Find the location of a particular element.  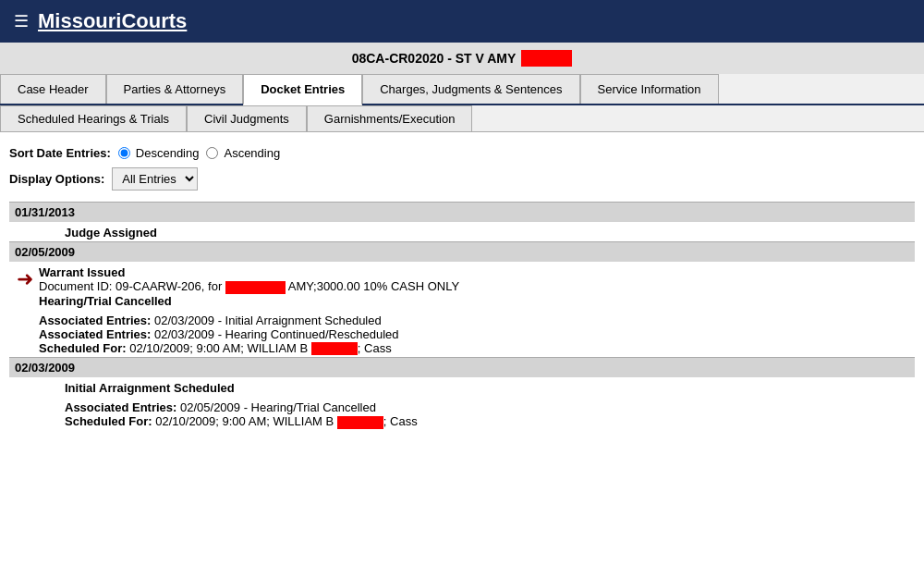

warrant-issued-title: Warrant Issued is located at coordinates (474, 272).